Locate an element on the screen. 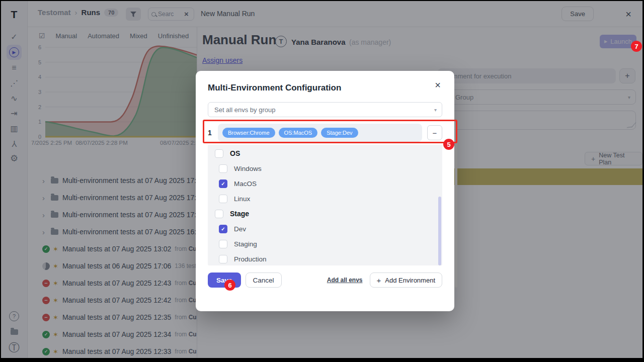 Image resolution: width=644 pixels, height=362 pixels. env-option-linux: Linux is located at coordinates (325, 199).